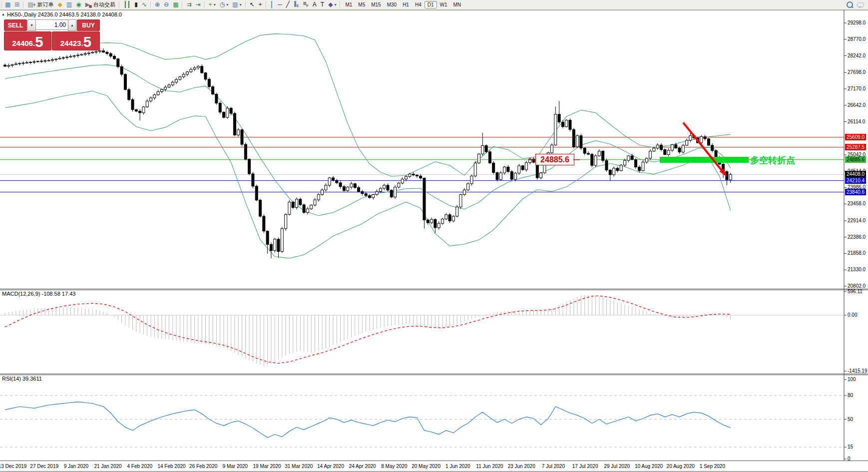 The image size is (868, 472). What do you see at coordinates (681, 467) in the screenshot?
I see `date-label: 20 Aug 2020` at bounding box center [681, 467].